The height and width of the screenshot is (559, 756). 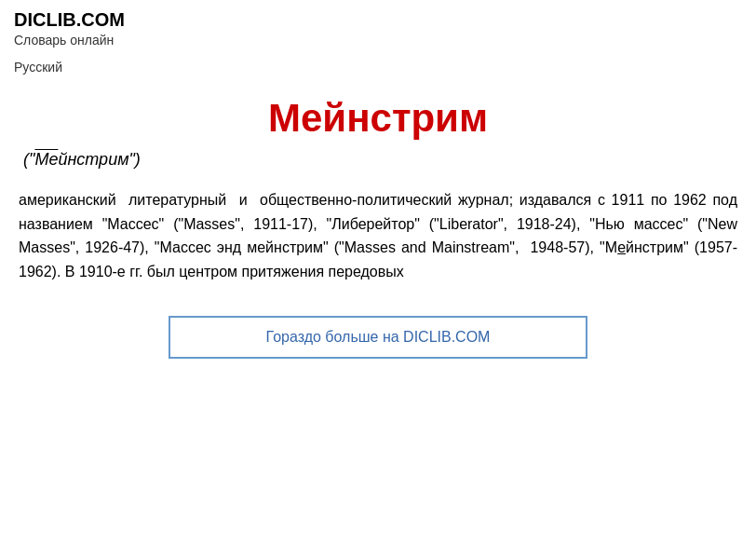 I want to click on word-title: Мейнстрим, so click(x=378, y=118).